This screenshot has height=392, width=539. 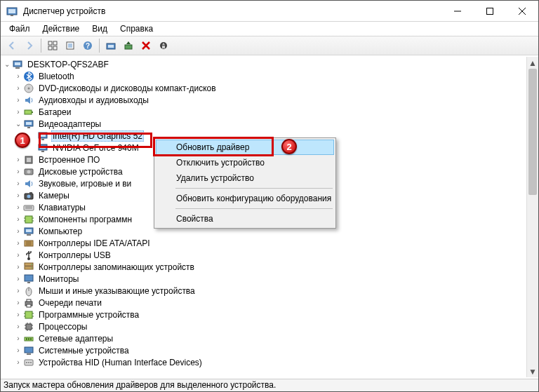 What do you see at coordinates (29, 160) in the screenshot?
I see `firmware-icon` at bounding box center [29, 160].